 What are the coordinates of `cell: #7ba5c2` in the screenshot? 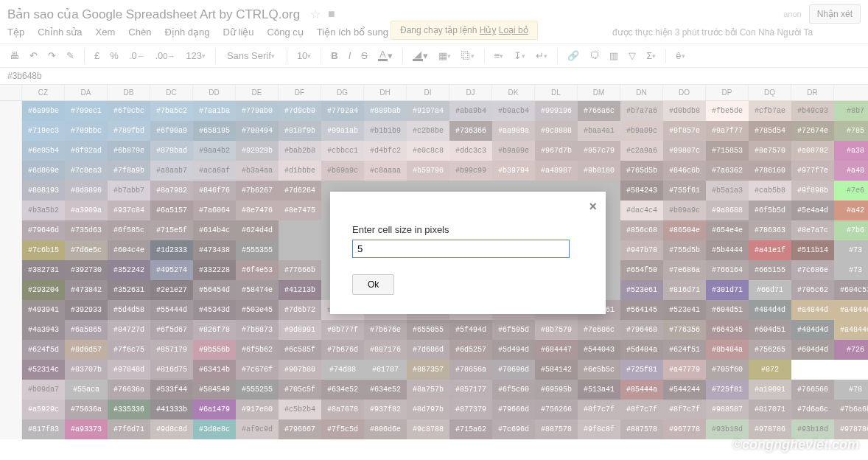 It's located at (172, 111).